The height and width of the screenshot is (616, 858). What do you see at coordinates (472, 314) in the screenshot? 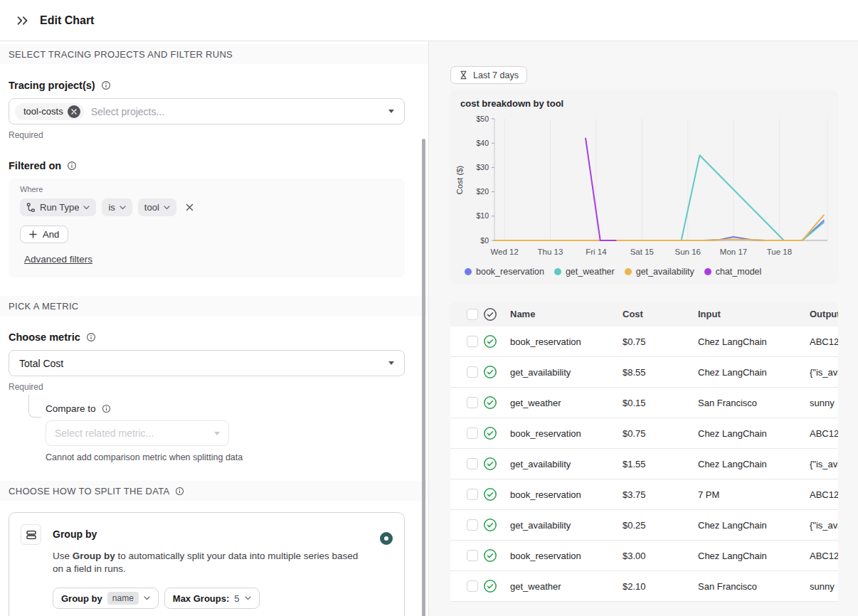
I see `select-all-checkbox` at bounding box center [472, 314].